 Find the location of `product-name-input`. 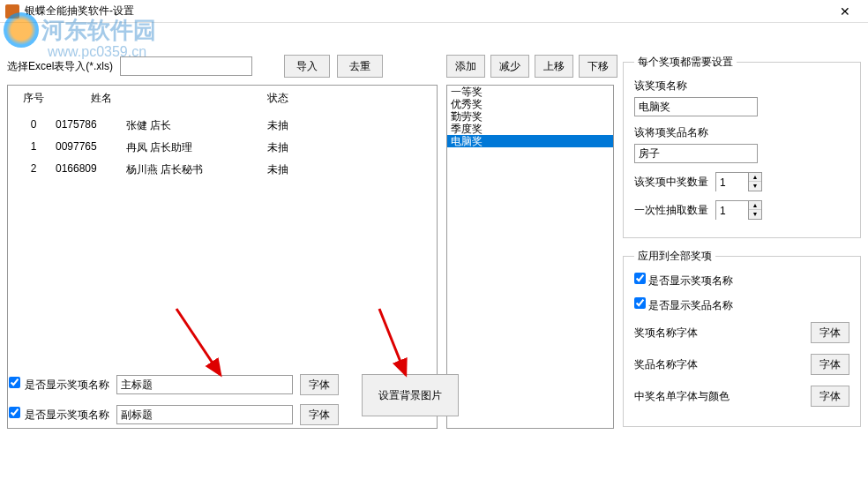

product-name-input is located at coordinates (696, 154).